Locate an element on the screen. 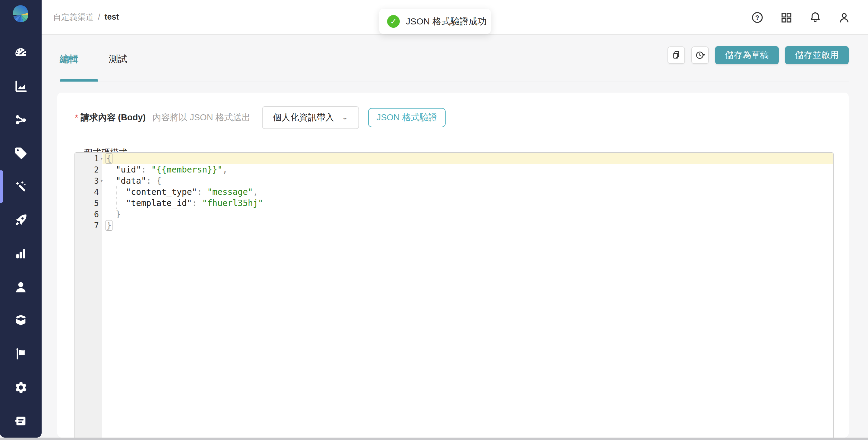 This screenshot has width=868, height=440. tab-test: 測試 is located at coordinates (118, 63).